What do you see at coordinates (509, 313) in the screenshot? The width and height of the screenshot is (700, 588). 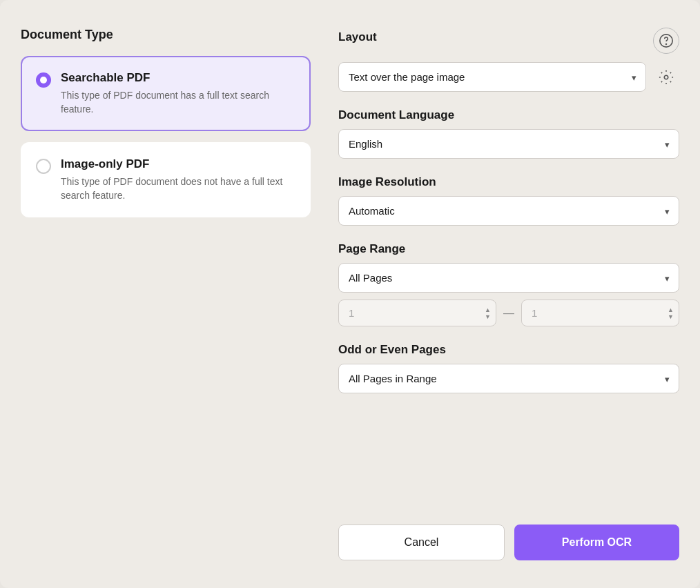 I see `range-dash: —` at bounding box center [509, 313].